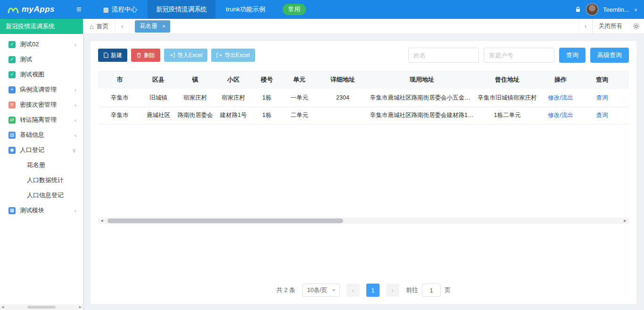 The image size is (644, 310). I want to click on sidebar-menu: ✓ 测试02 ‹ ✓ 测试 ✓ 测试视图 + 病例流调管理 ‹ ≡ 密接次密管理…, so click(41, 169).